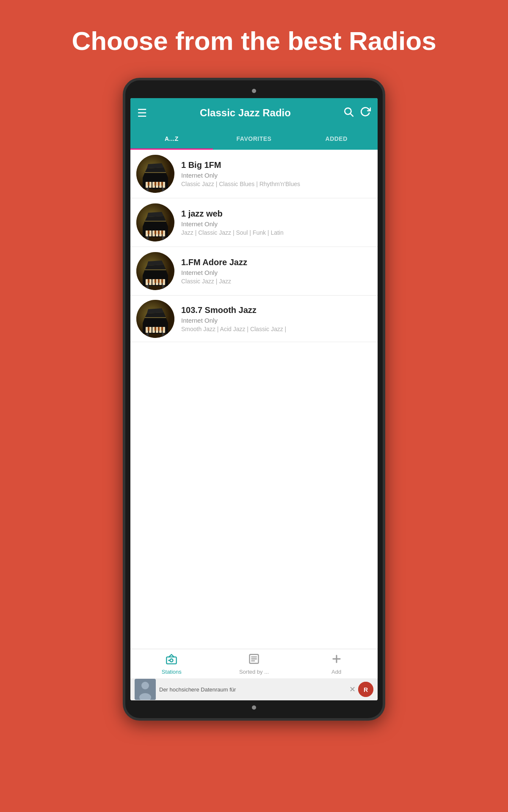 Image resolution: width=508 pixels, height=812 pixels. What do you see at coordinates (142, 113) in the screenshot?
I see `menu-icon: ☰` at bounding box center [142, 113].